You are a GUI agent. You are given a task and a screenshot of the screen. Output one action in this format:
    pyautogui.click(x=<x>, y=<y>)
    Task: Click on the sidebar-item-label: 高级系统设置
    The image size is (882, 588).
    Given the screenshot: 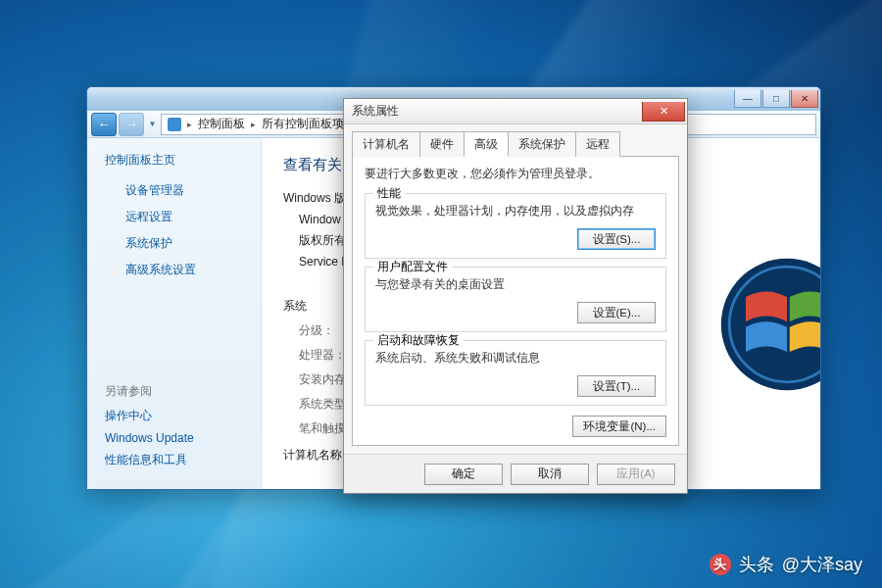 What is the action you would take?
    pyautogui.click(x=161, y=270)
    